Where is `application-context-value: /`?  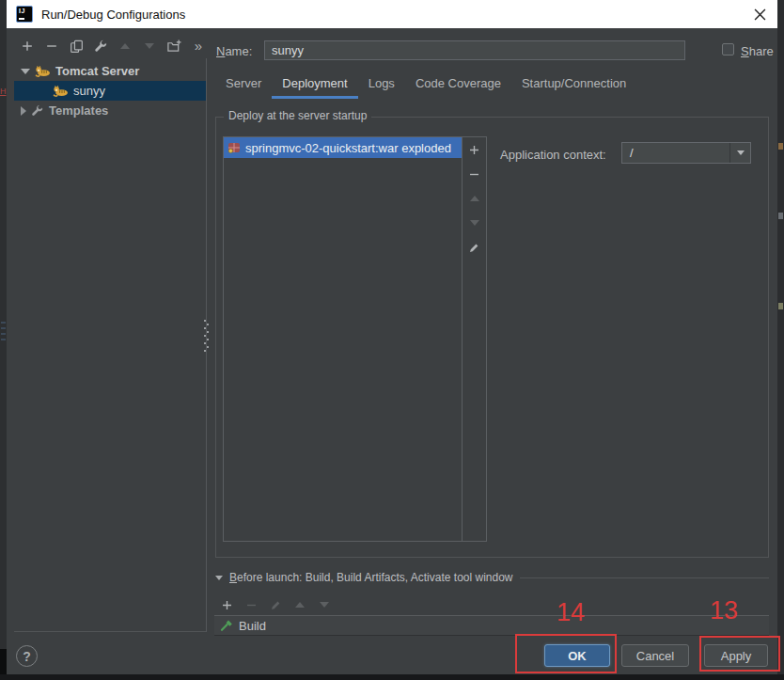 application-context-value: / is located at coordinates (676, 152).